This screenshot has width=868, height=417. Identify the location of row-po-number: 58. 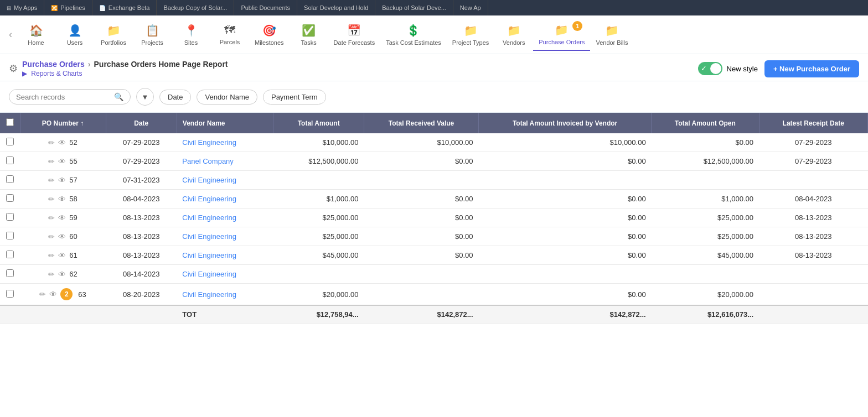
(73, 199).